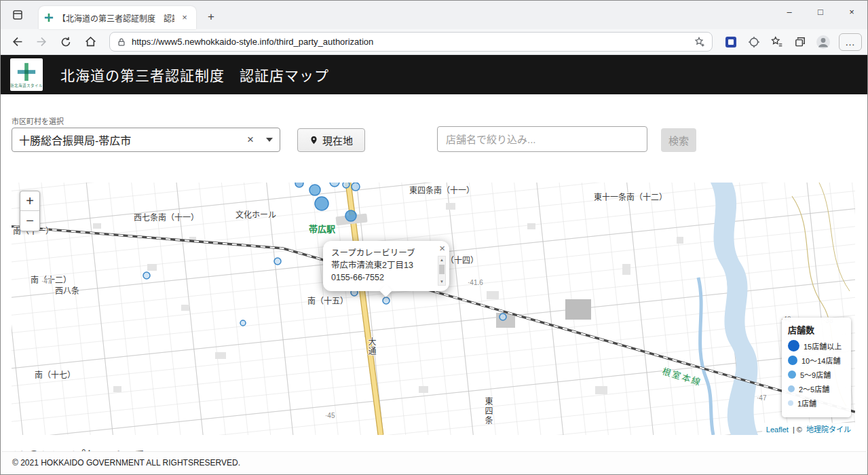 The height and width of the screenshot is (475, 868). What do you see at coordinates (816, 403) in the screenshot?
I see `legend-item: 1店舗` at bounding box center [816, 403].